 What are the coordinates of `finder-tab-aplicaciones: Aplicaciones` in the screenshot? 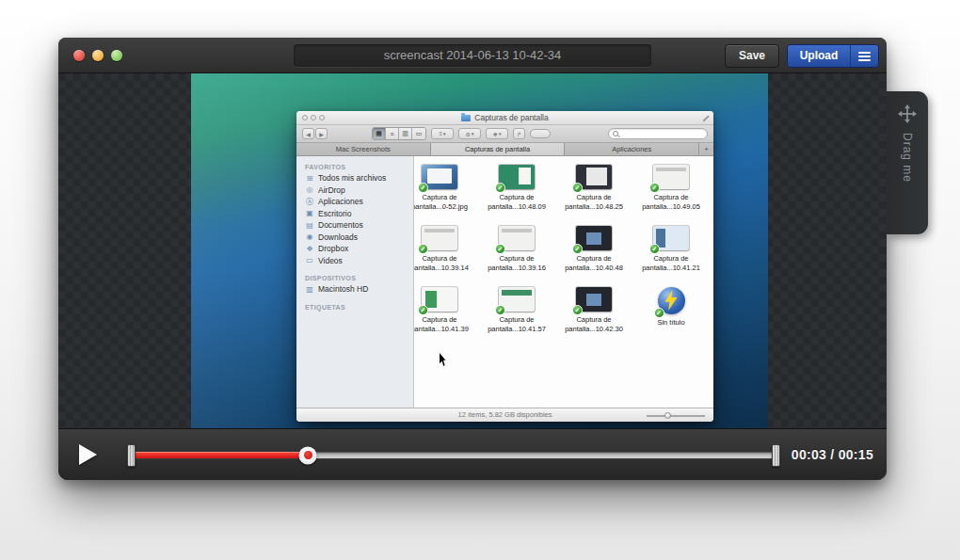 It's located at (632, 149).